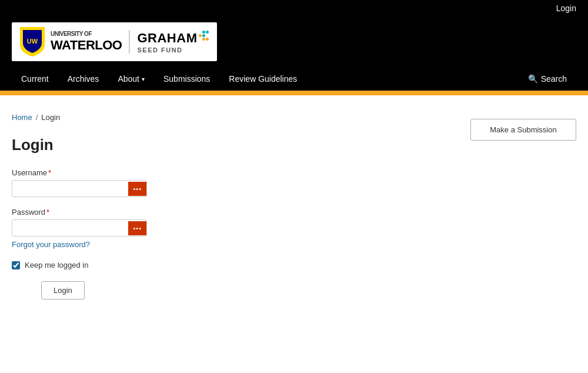 The width and height of the screenshot is (588, 373). Describe the element at coordinates (523, 206) in the screenshot. I see `sidebar: Make a Submission` at that location.